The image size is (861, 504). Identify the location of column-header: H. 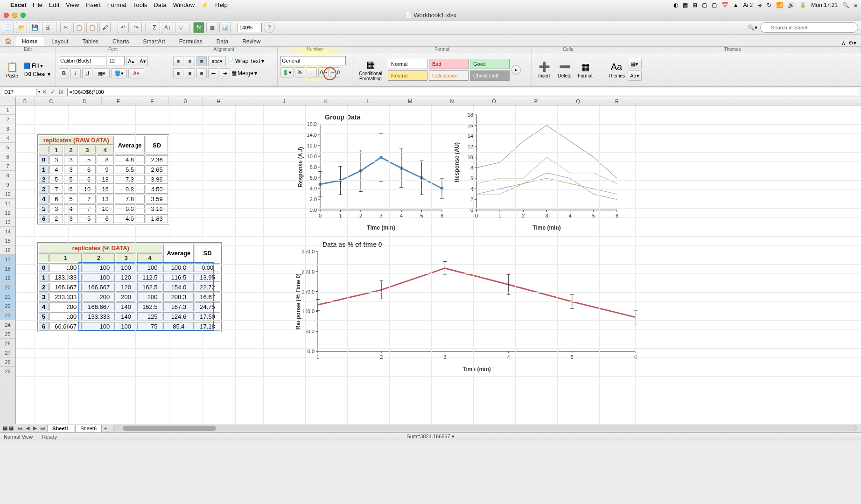
(219, 101).